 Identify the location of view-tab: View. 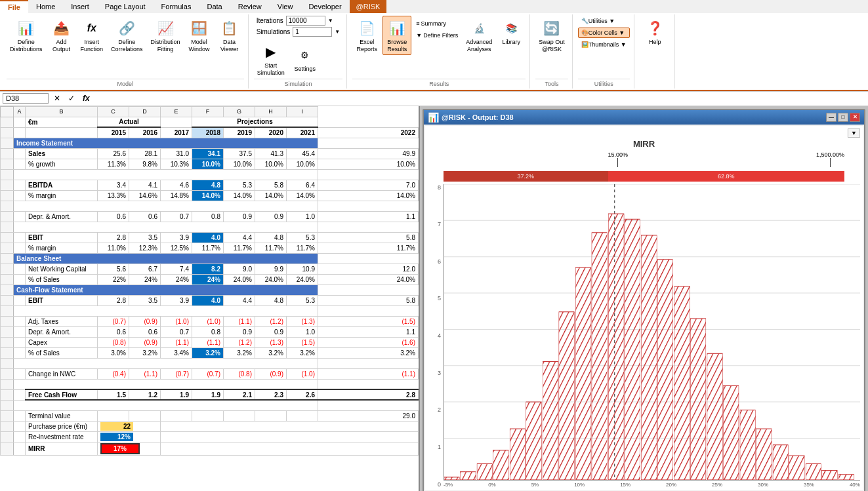
(285, 7).